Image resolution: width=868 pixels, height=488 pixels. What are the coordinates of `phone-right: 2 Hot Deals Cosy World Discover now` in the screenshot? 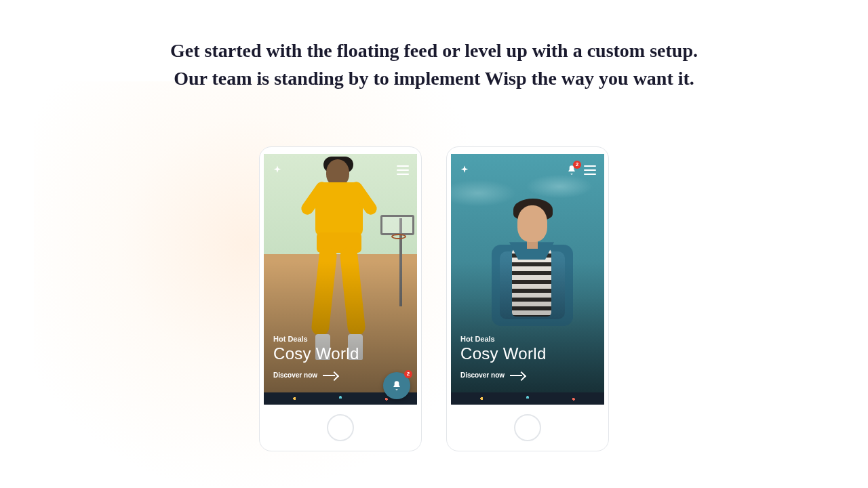 It's located at (528, 299).